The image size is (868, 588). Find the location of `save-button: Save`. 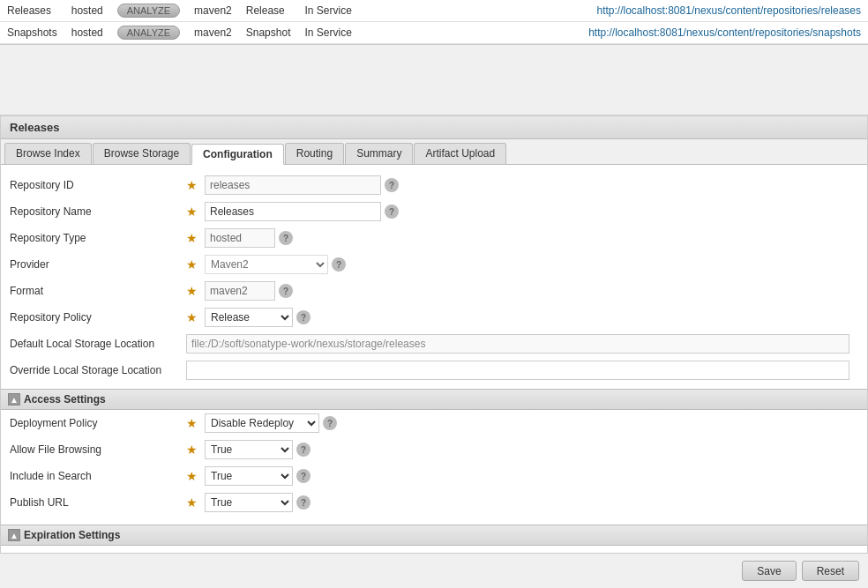

save-button: Save is located at coordinates (769, 571).